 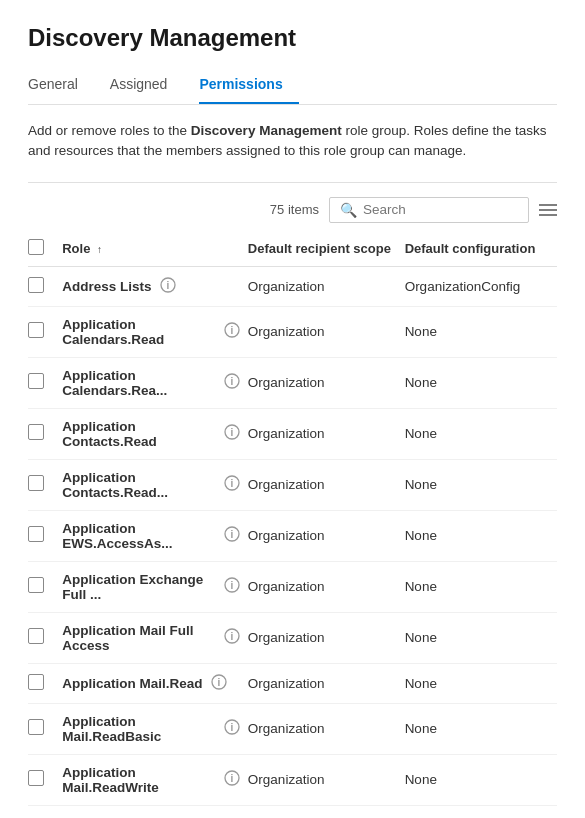 I want to click on role-name: Application Mail.Read, so click(x=132, y=684).